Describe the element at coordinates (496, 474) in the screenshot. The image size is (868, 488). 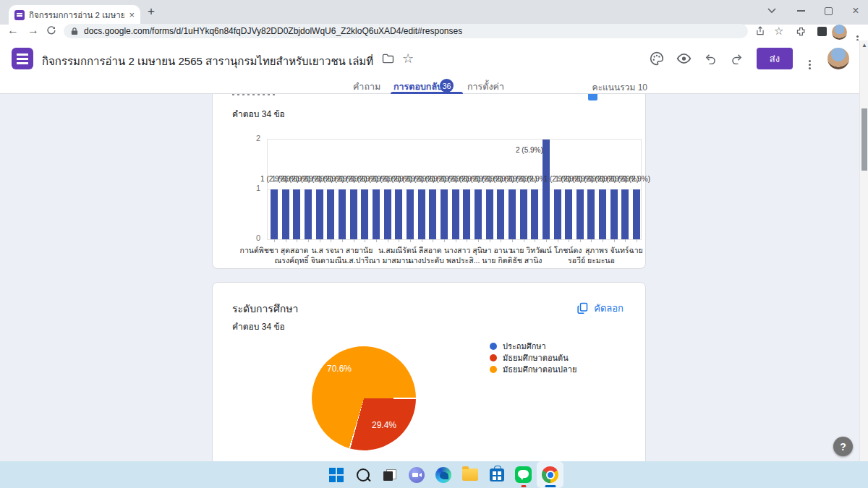
I see `microsoft-store-button` at that location.